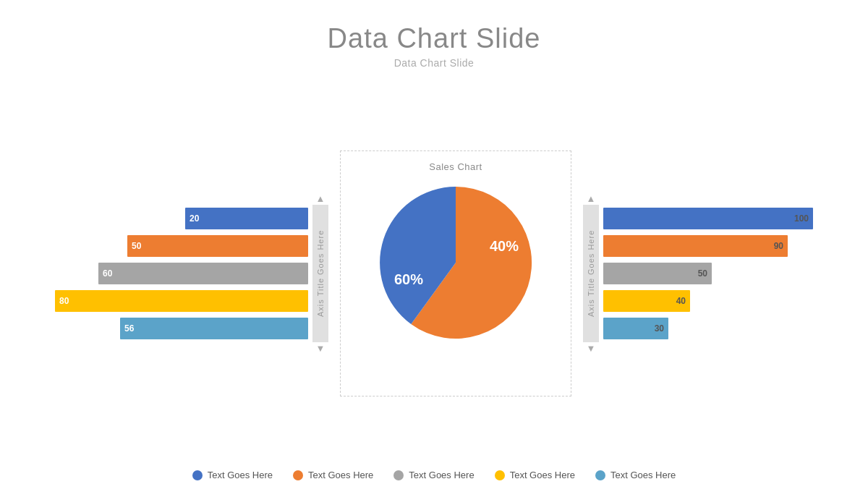 The image size is (868, 492). I want to click on left-bar: 80, so click(182, 301).